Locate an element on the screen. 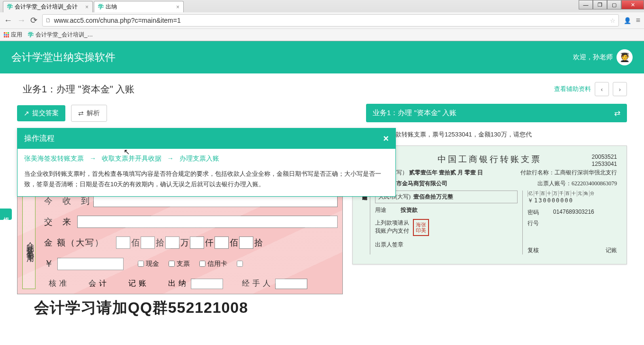 The width and height of the screenshot is (644, 345). welcome-block: 欢迎，孙老师 🧑‍🎓 is located at coordinates (603, 57).